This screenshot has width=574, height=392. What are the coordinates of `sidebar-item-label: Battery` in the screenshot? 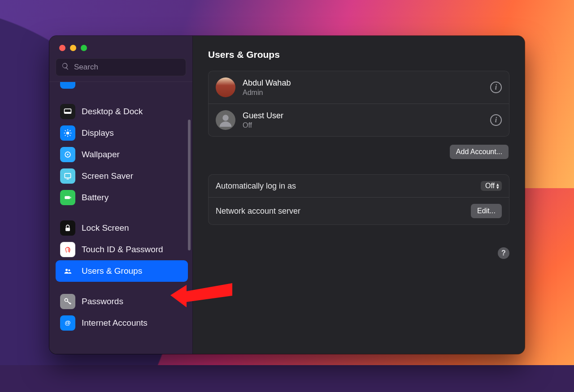 It's located at (95, 198).